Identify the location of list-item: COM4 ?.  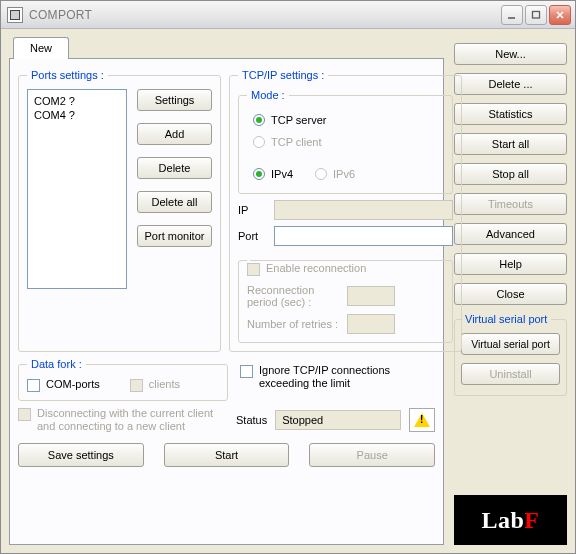
(77, 115).